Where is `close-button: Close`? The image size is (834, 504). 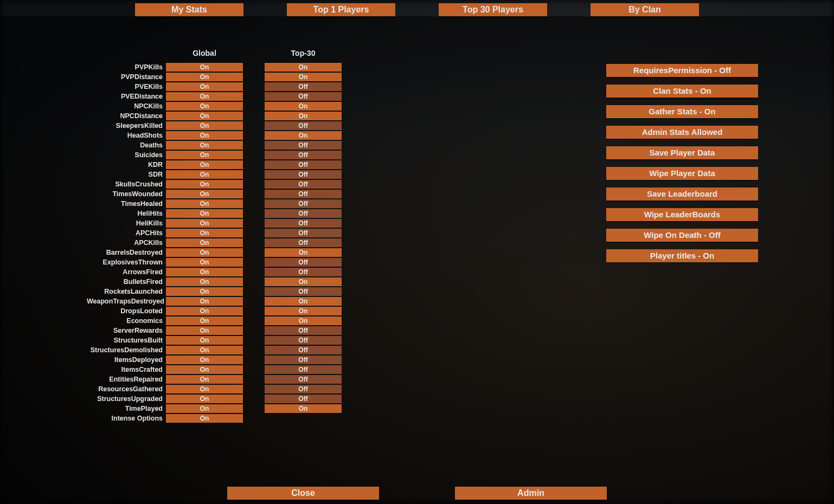 close-button: Close is located at coordinates (303, 493).